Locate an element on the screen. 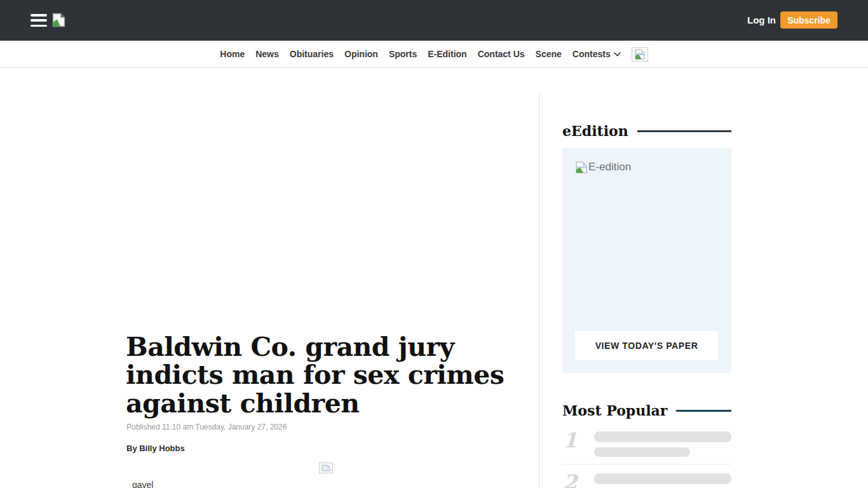 This screenshot has height=488, width=868. top-header-bar: Log In Subscribe is located at coordinates (434, 20).